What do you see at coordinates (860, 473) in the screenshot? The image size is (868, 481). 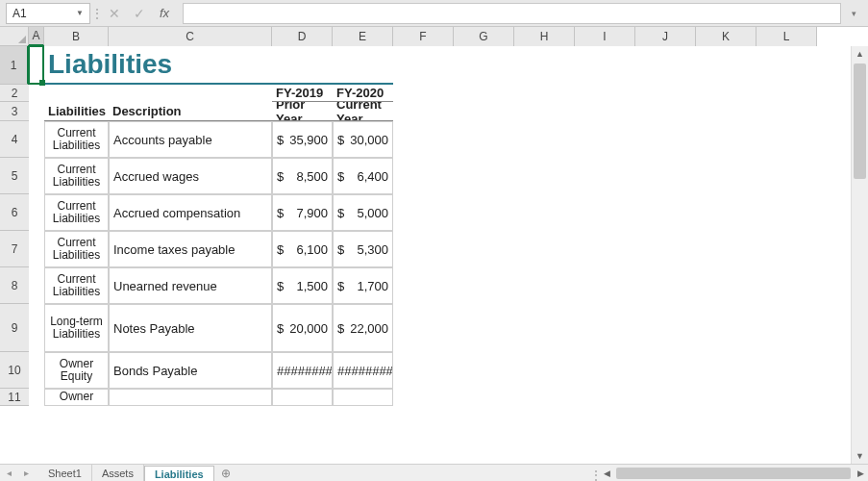 I see `scroll-right-button: ▶` at bounding box center [860, 473].